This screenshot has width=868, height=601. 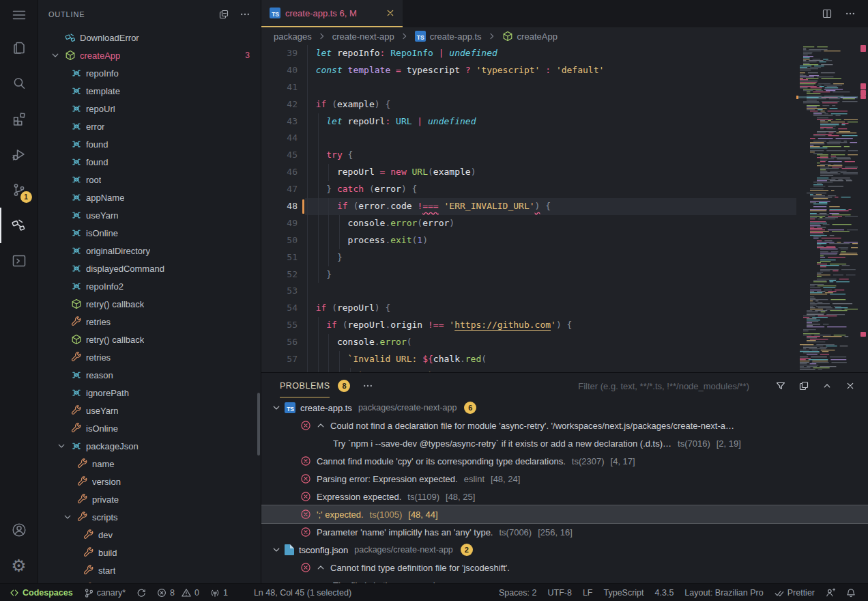 I want to click on status-item-spaces-2: Spaces: 2, so click(x=518, y=593).